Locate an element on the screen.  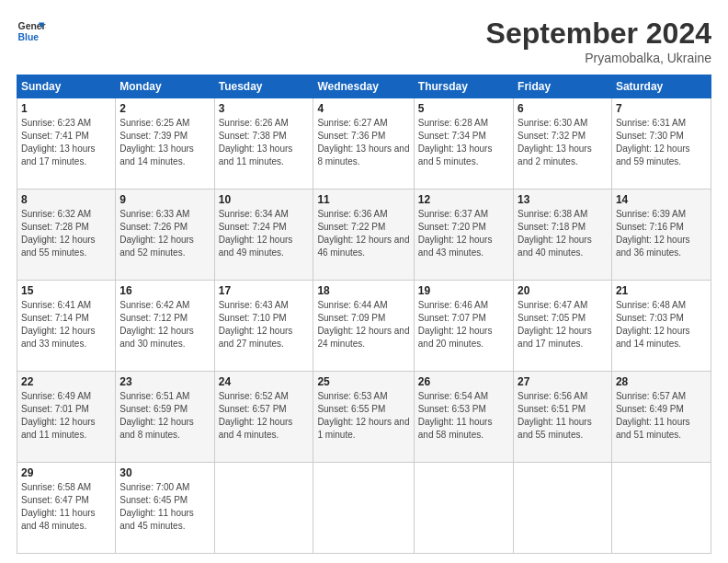
table-row: 23 Sunrise: 6:51 AM Sunset: 6:59 PM Dayl… is located at coordinates (165, 418).